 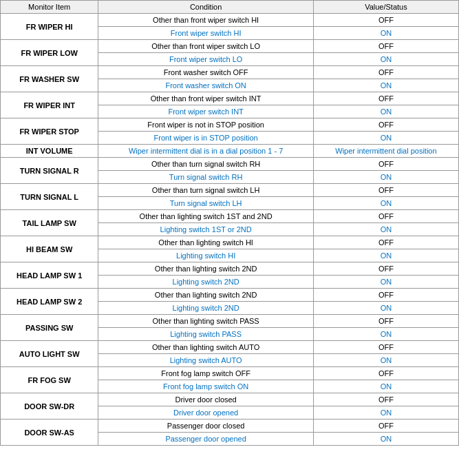 I want to click on value-cell: Wiper intermittent dial position, so click(x=385, y=152).